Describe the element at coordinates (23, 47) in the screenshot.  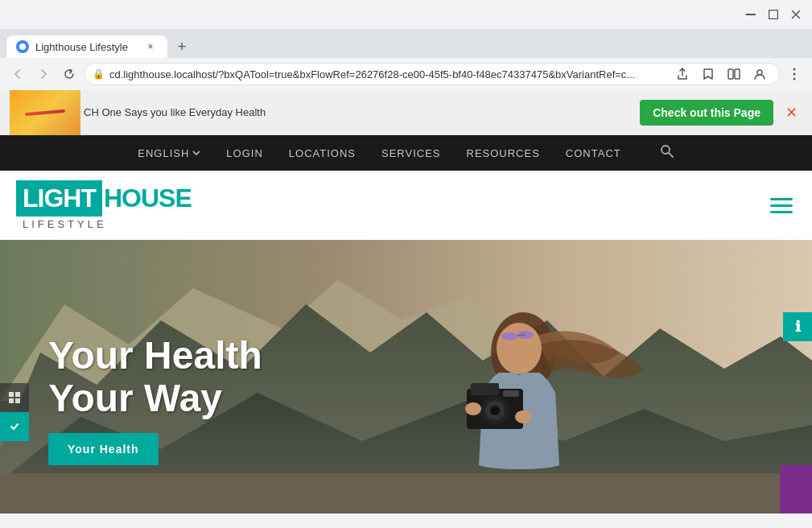
I see `tab-favicon` at that location.